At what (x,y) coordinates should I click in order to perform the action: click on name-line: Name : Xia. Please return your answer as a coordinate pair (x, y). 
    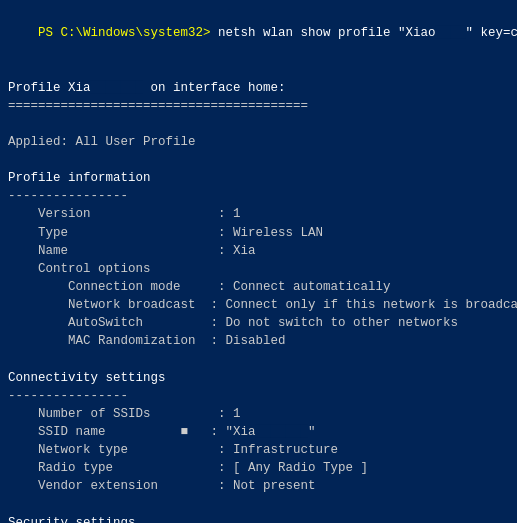
    Looking at the image, I should click on (258, 251).